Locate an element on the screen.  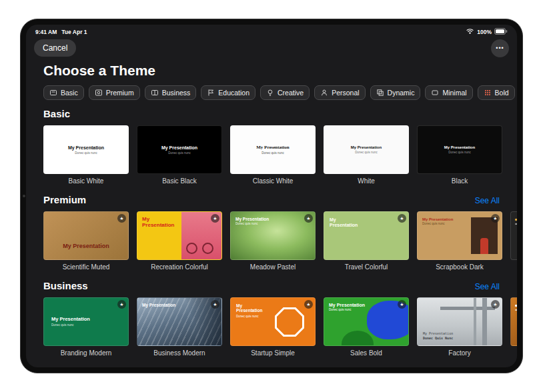
theme-card-basic-black: My Presentation Donec quis nunc Basic Bl… is located at coordinates (179, 155).